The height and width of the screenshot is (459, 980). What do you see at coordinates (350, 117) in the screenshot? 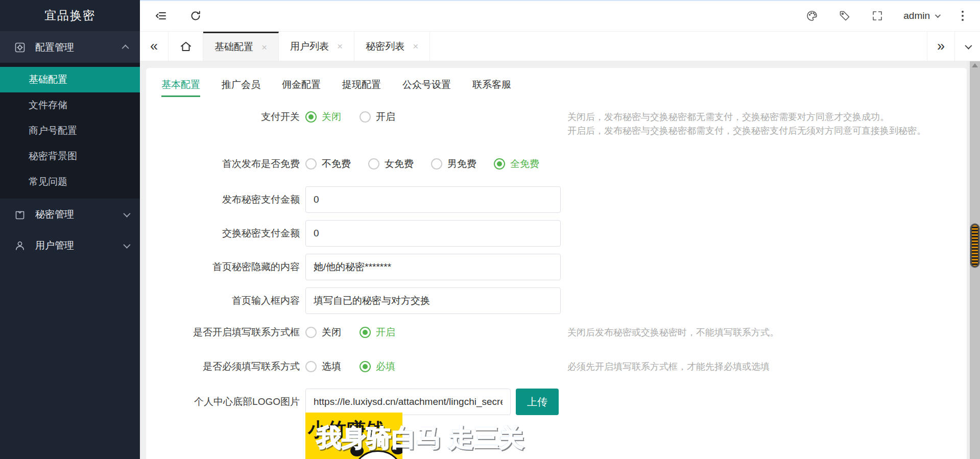
I see `radio-group-pay-switch: 关闭 开启` at bounding box center [350, 117].